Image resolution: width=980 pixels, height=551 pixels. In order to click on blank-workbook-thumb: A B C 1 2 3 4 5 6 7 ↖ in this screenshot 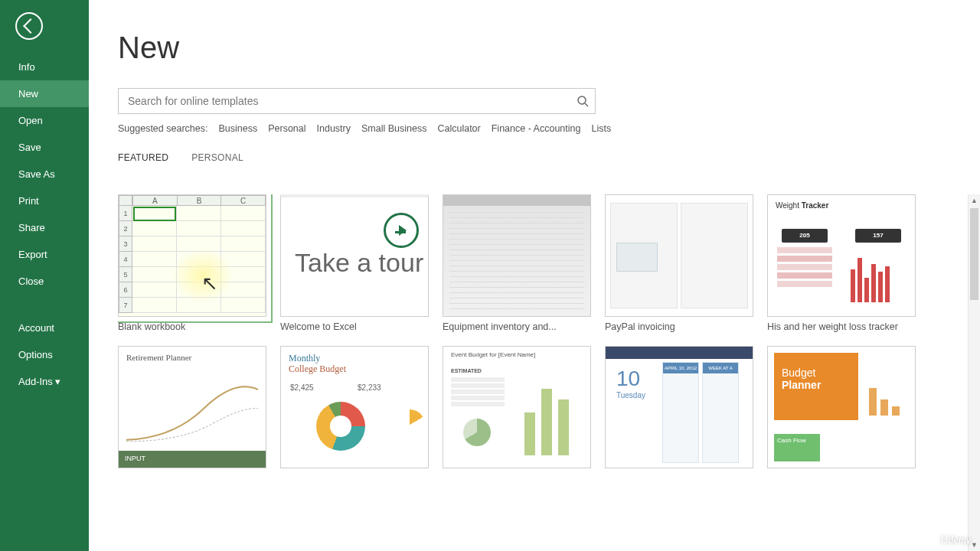, I will do `click(192, 256)`.